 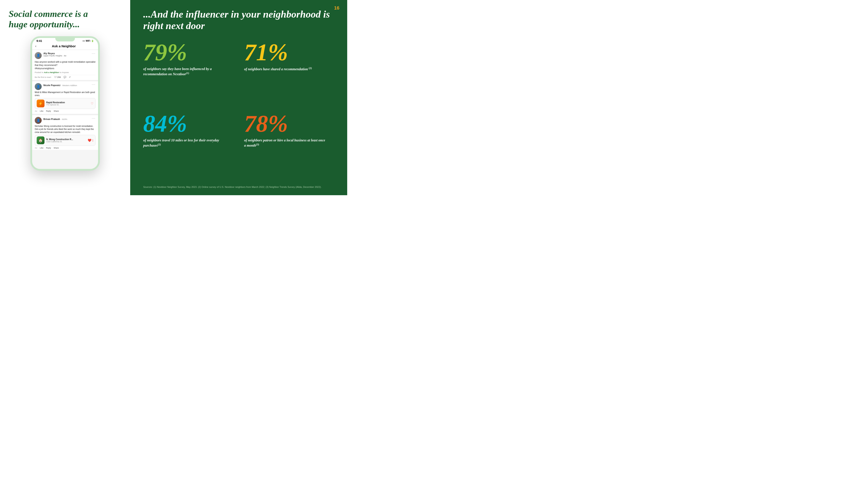 I want to click on stat-number-71: 71%, so click(x=290, y=53).